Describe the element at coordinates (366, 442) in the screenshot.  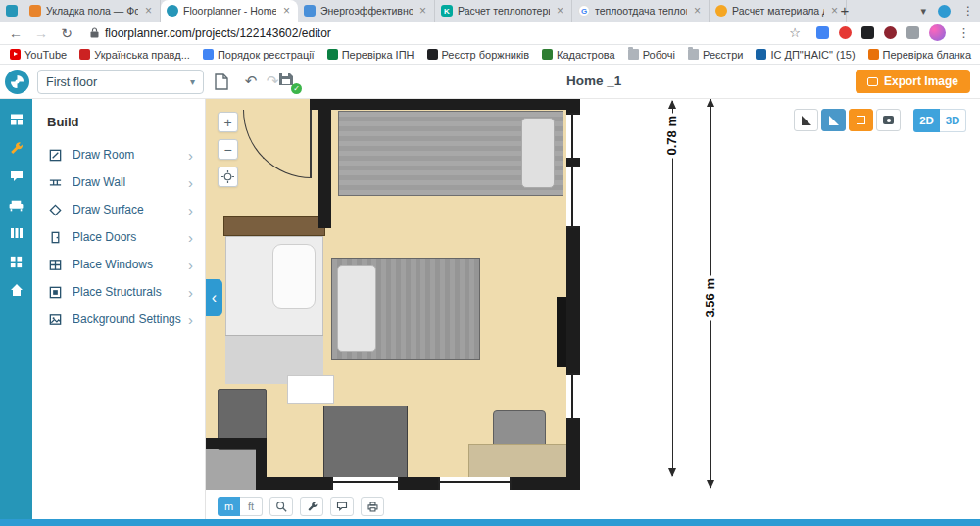
I see `wardrobe` at that location.